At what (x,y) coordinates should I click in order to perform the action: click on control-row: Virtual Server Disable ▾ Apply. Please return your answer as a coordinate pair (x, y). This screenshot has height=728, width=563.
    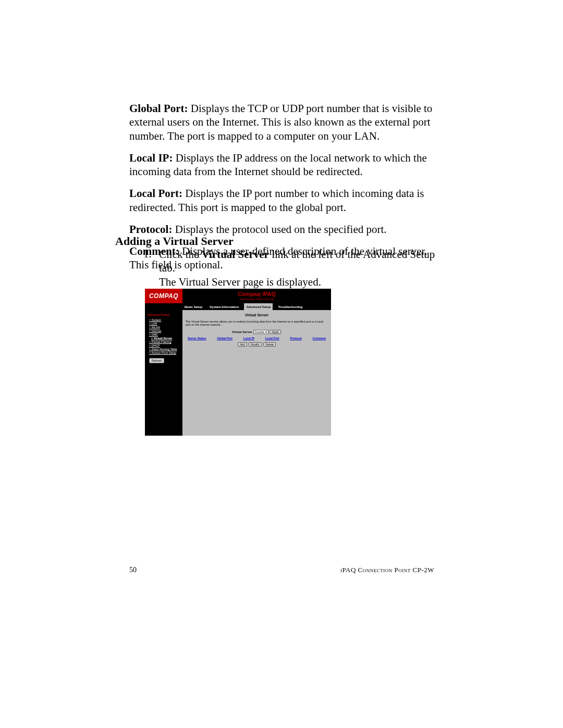
    Looking at the image, I should click on (256, 332).